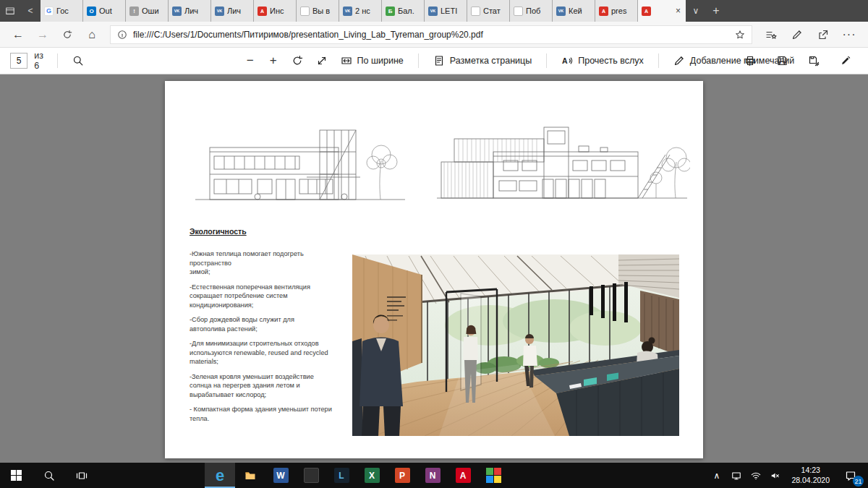 The width and height of the screenshot is (868, 488). I want to click on divider, so click(658, 61).